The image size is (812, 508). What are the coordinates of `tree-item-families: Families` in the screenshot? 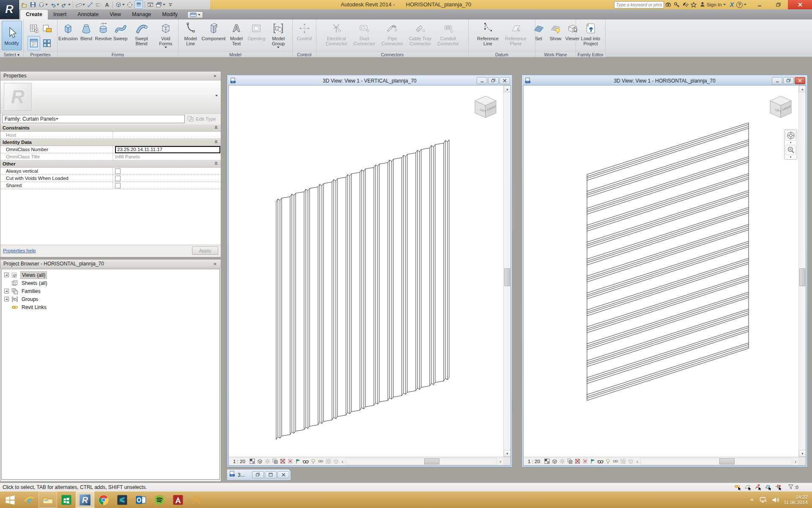 It's located at (111, 291).